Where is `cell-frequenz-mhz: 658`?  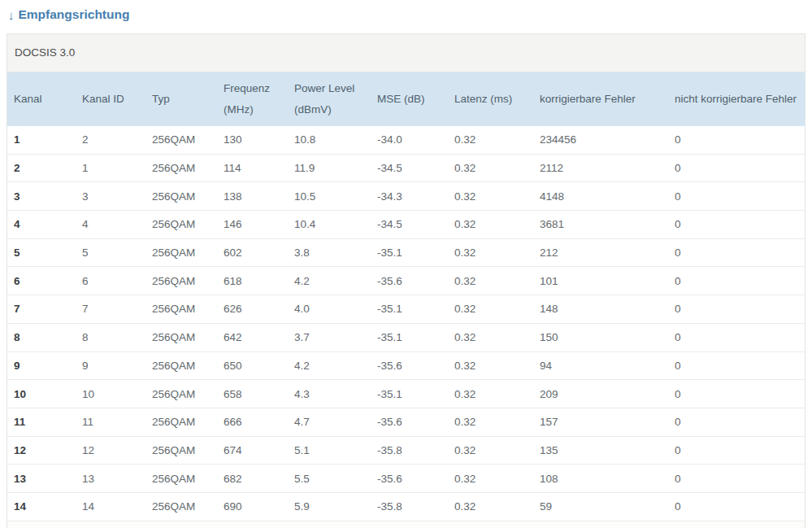
cell-frequenz-mhz: 658 is located at coordinates (252, 394).